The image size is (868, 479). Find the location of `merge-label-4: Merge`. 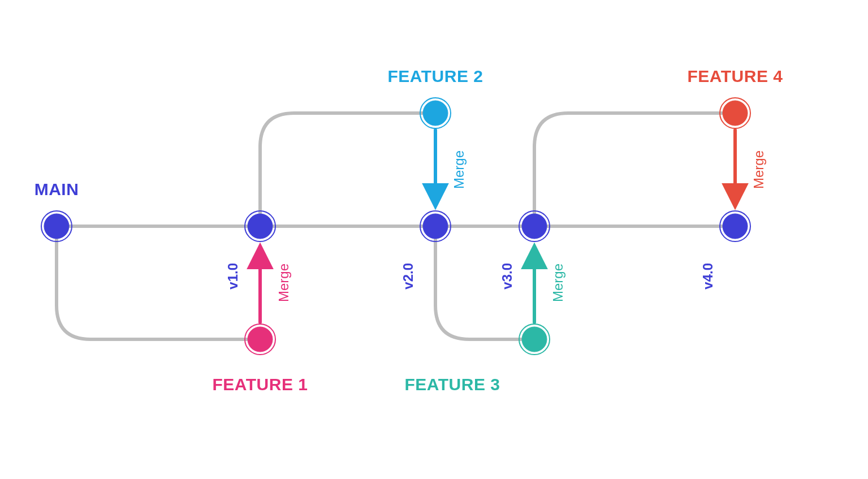

merge-label-4: Merge is located at coordinates (759, 170).